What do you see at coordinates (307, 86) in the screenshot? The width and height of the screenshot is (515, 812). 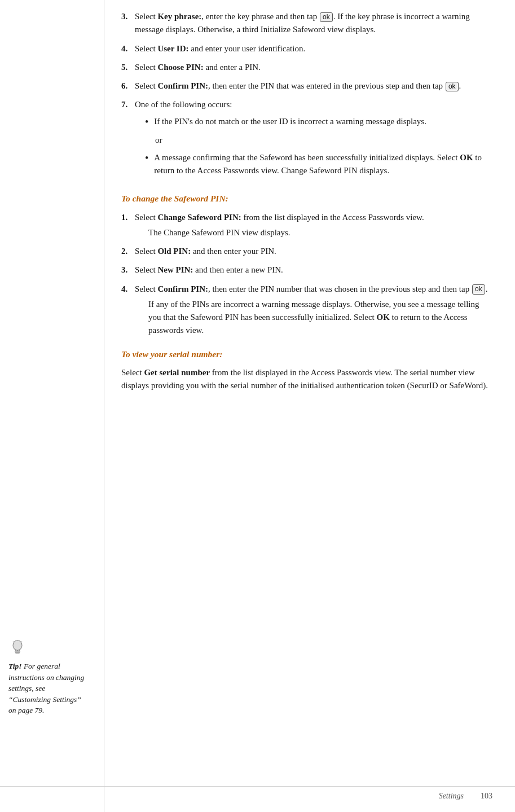 I see `list-item-6: 6. Select Confirm PIN:, then enter the P…` at bounding box center [307, 86].